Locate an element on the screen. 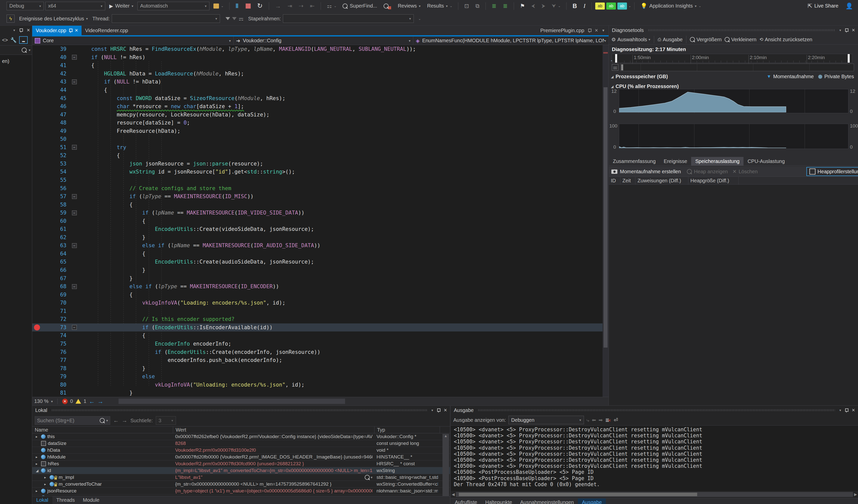  locals-value-cell: {m_type=object (1 '\x1') m_value={object… is located at coordinates (274, 491).